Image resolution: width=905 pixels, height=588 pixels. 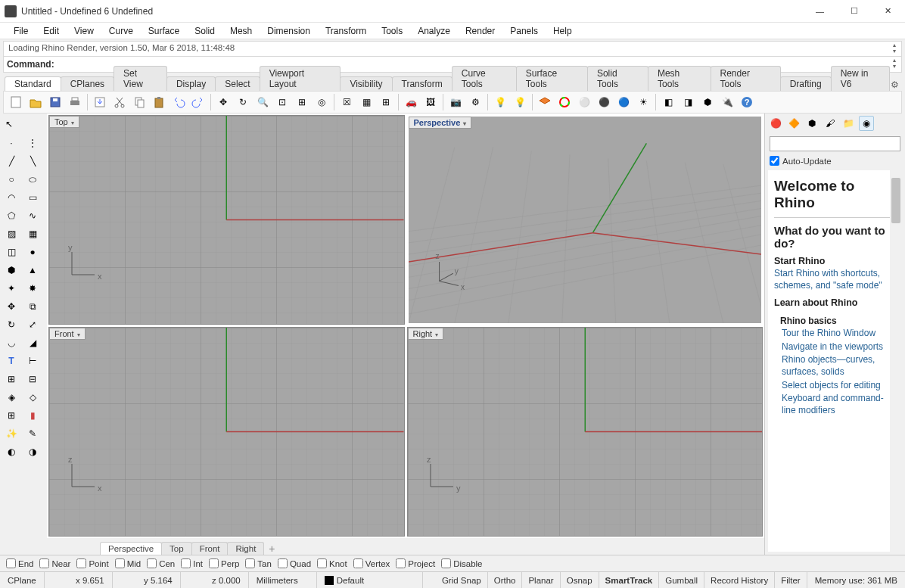 I want to click on tab-render-tools: Render Tools, so click(x=746, y=79).